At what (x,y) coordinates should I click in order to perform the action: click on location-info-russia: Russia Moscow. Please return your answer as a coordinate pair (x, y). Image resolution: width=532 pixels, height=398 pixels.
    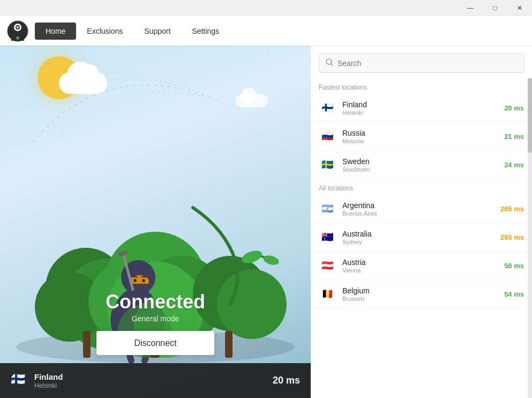
    Looking at the image, I should click on (423, 136).